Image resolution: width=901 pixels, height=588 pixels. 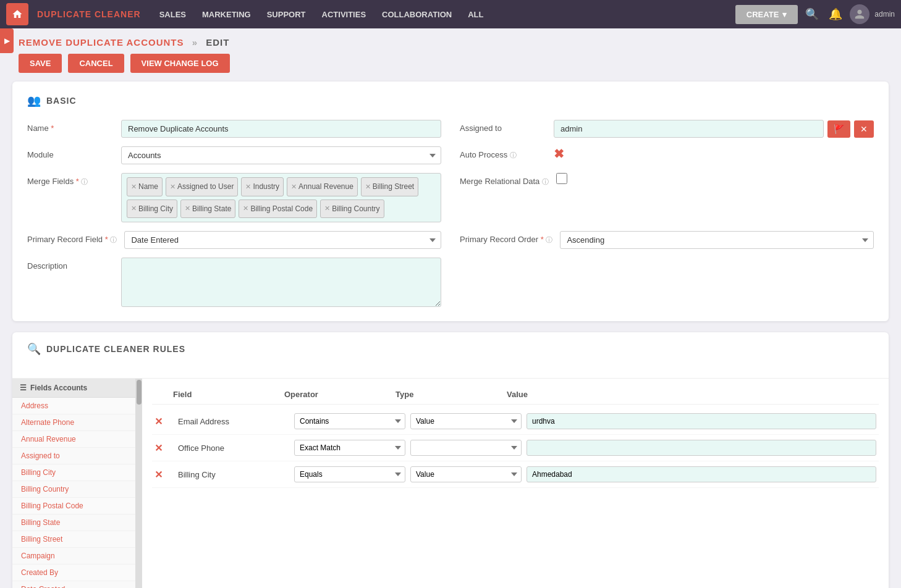 What do you see at coordinates (7, 41) in the screenshot?
I see `sidebar-toggle: ▶` at bounding box center [7, 41].